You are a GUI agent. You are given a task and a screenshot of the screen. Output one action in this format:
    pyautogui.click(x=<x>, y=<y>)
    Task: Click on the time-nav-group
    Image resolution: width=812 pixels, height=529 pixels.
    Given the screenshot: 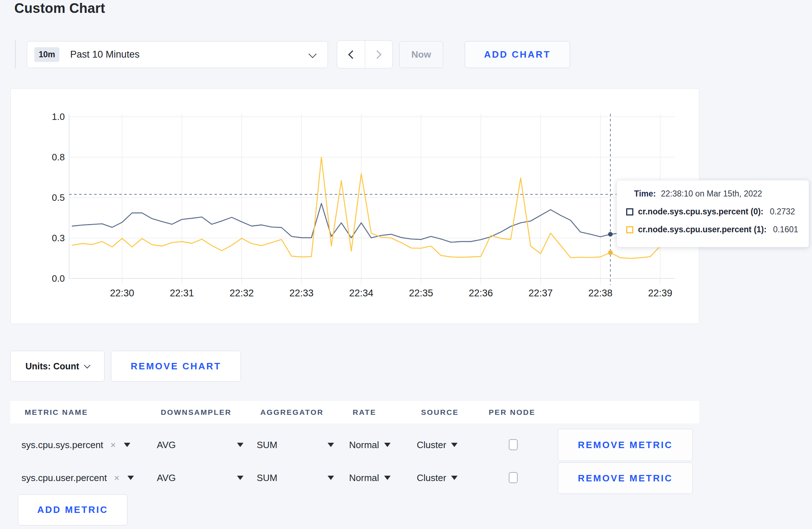 What is the action you would take?
    pyautogui.click(x=365, y=54)
    